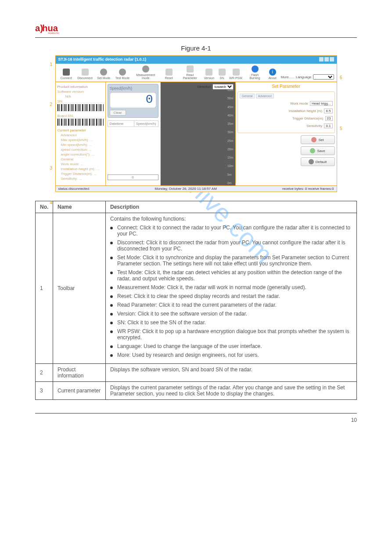 The image size is (392, 555). Describe the element at coordinates (236, 74) in the screenshot. I see `wr-psw-button: WR PSW.` at that location.